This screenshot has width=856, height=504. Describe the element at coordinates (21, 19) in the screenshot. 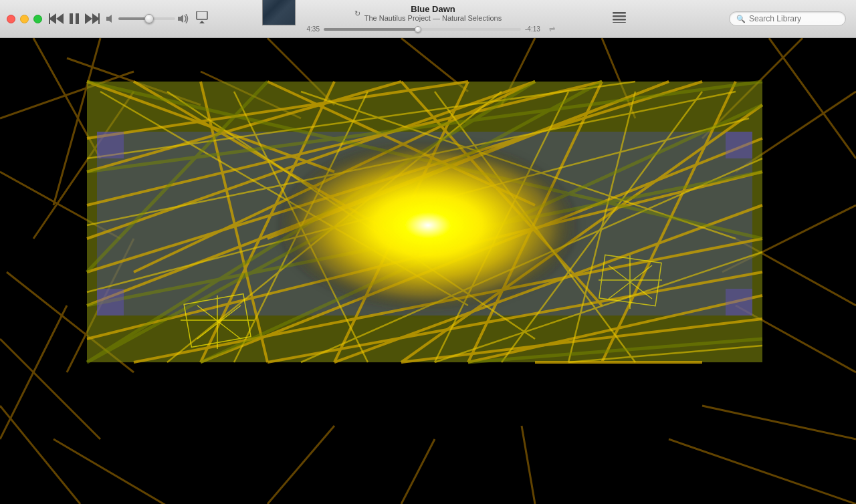

I see `window-controls` at that location.